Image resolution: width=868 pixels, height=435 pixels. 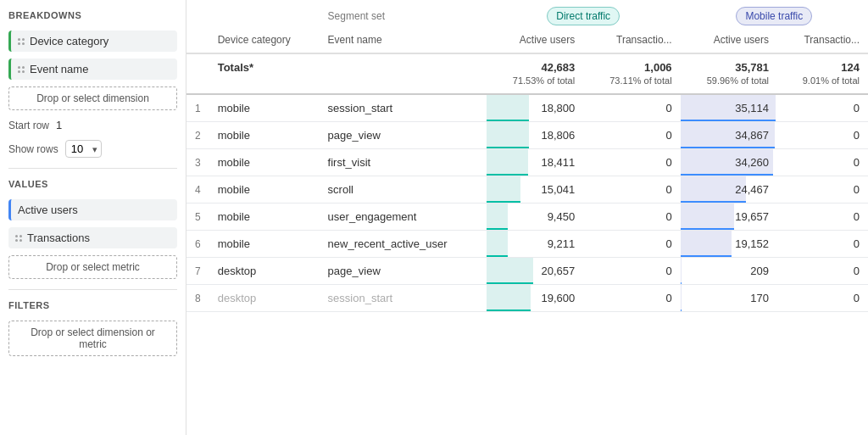 I want to click on totals-s1-users: 42,683 71.53% of total, so click(x=535, y=74).